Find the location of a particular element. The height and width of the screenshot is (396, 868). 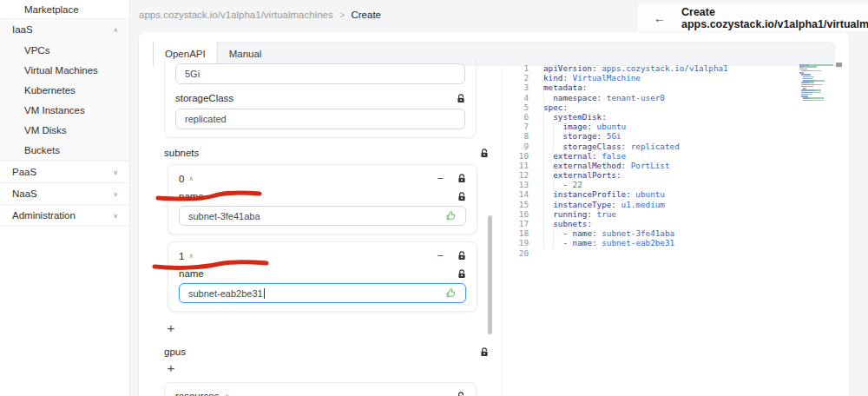

subnet-name-input-0: subnet-3fe41aba is located at coordinates (323, 215).